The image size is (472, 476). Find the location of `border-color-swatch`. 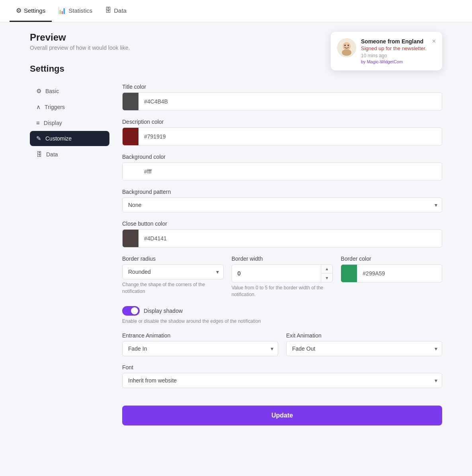

border-color-swatch is located at coordinates (349, 273).